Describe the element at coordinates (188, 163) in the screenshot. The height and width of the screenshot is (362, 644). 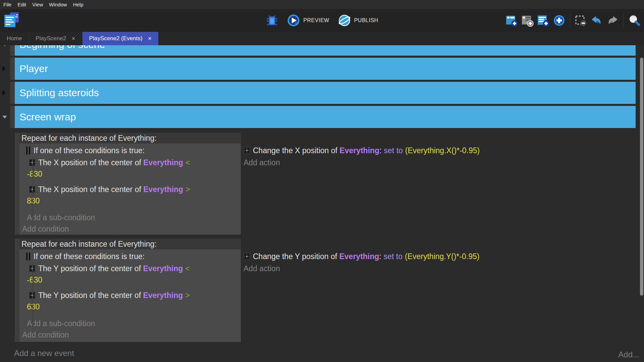
I see `condition-operator: <` at that location.